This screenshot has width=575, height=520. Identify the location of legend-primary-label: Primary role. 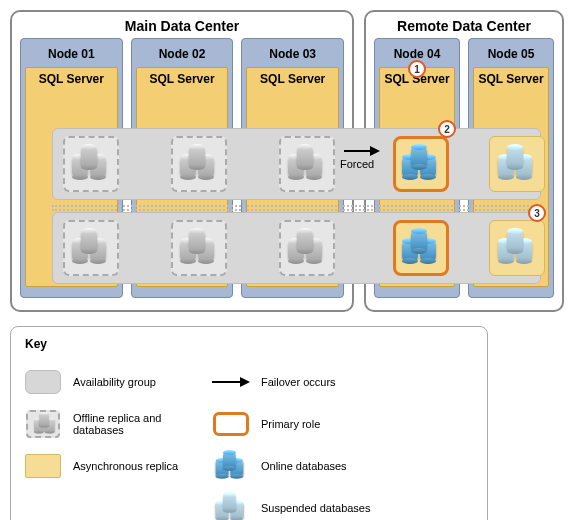
(331, 424).